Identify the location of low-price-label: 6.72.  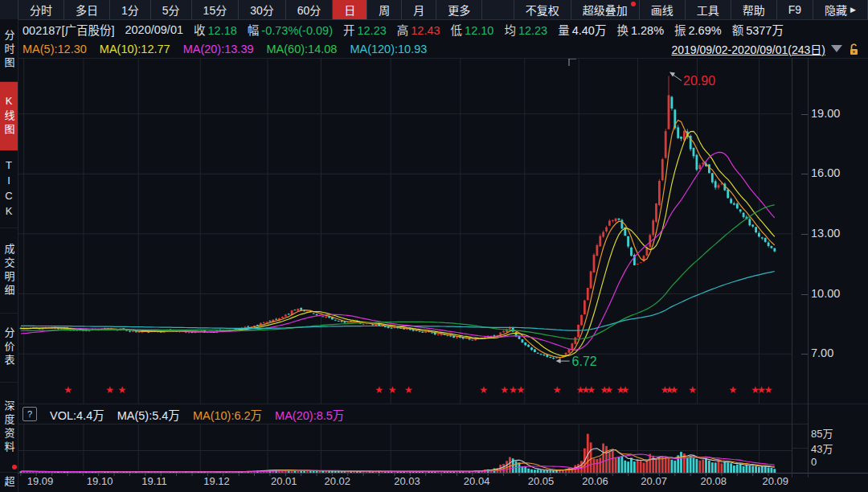
(585, 362).